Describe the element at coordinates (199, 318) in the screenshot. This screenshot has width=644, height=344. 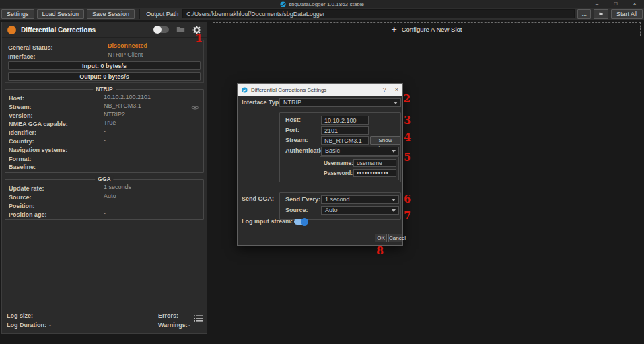
I see `list-icon` at that location.